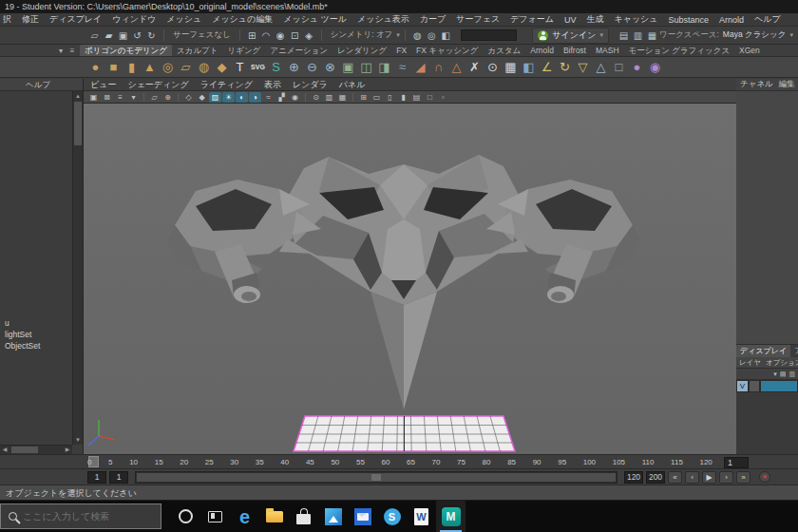  Describe the element at coordinates (564, 67) in the screenshot. I see `spin-edge-icon: ↻` at that location.